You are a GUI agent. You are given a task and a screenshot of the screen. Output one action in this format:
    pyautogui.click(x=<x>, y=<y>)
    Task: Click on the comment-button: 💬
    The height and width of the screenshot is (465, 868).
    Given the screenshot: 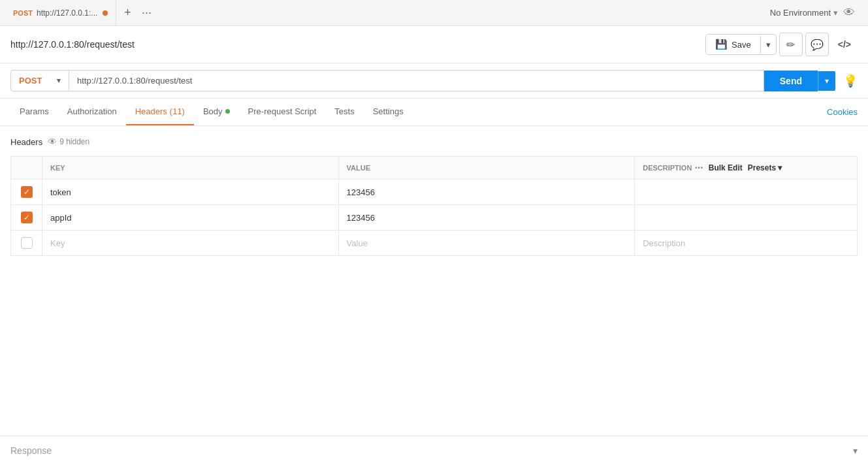 What is the action you would take?
    pyautogui.click(x=817, y=44)
    